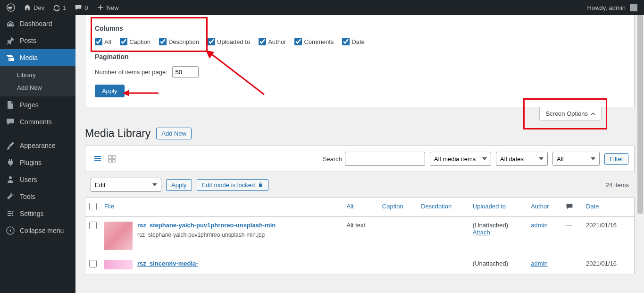 The height and width of the screenshot is (293, 644). What do you see at coordinates (98, 159) in the screenshot?
I see `view-list-button` at bounding box center [98, 159].